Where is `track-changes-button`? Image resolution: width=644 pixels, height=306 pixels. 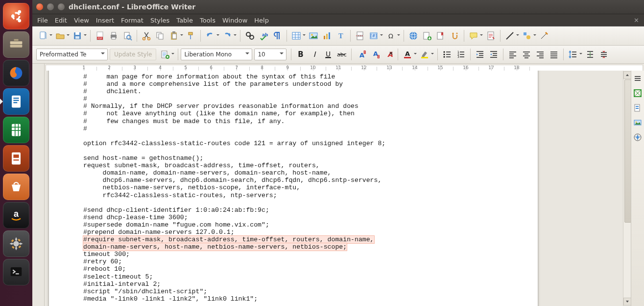 track-changes-button is located at coordinates (491, 36).